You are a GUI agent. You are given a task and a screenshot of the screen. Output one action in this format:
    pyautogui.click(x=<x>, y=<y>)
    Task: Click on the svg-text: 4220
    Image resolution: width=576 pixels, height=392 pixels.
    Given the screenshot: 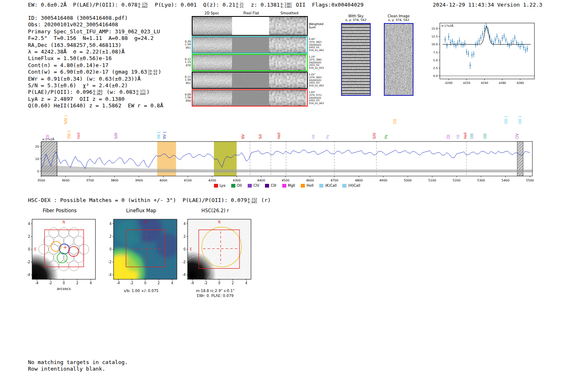 What is the action you would take?
    pyautogui.click(x=467, y=83)
    